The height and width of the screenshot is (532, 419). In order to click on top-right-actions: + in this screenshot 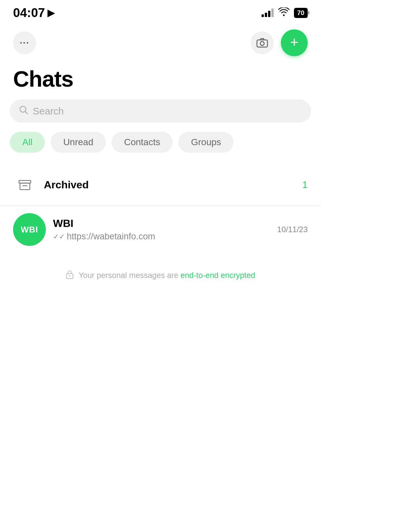, I will do `click(279, 43)`.